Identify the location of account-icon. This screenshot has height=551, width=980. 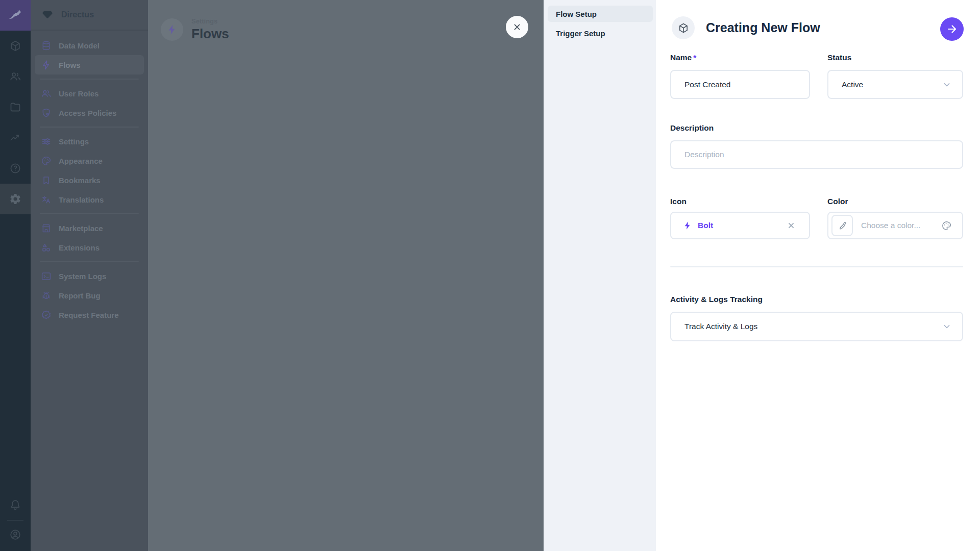
(15, 535).